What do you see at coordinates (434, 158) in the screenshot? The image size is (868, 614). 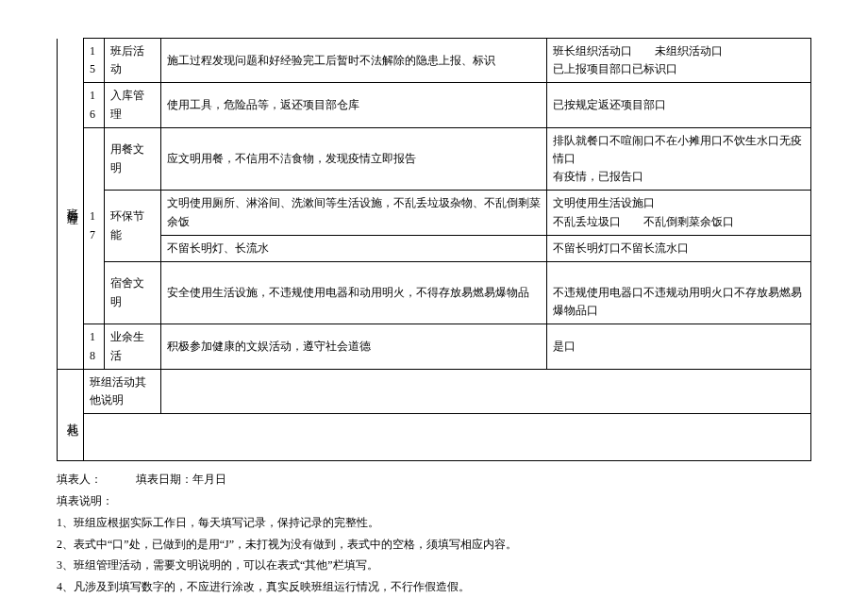 I see `table-row: 17 用餐文明 应文明用餐，不信用不洁食物，发现疫情立即报告 排队就餐口不喧闹口…` at bounding box center [434, 158].